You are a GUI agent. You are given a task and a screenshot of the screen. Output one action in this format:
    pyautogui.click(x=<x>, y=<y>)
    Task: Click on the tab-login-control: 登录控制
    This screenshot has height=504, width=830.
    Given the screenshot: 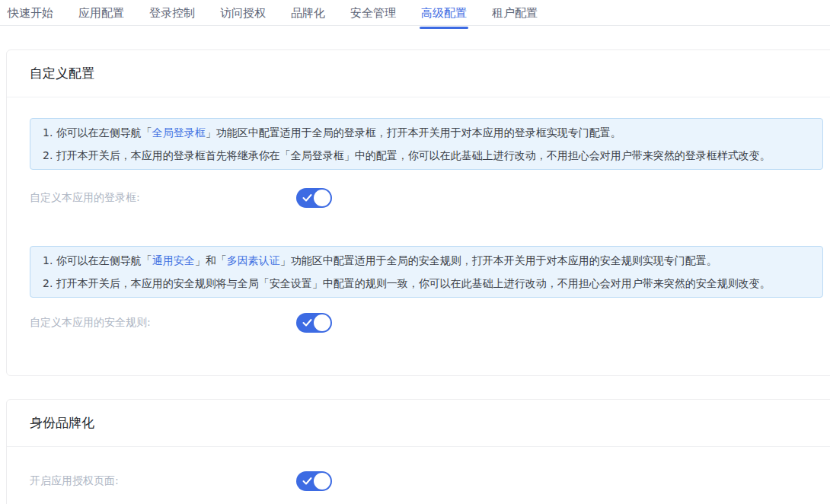 What is the action you would take?
    pyautogui.click(x=172, y=14)
    